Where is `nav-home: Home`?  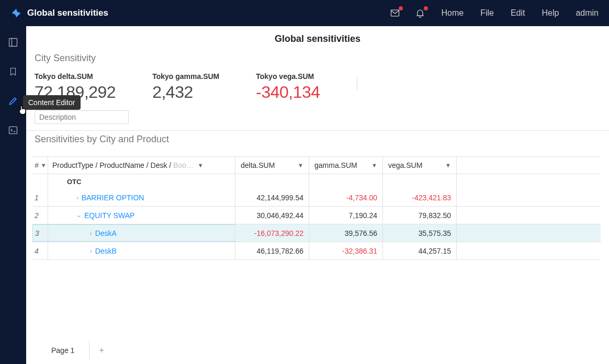
nav-home: Home is located at coordinates (452, 13).